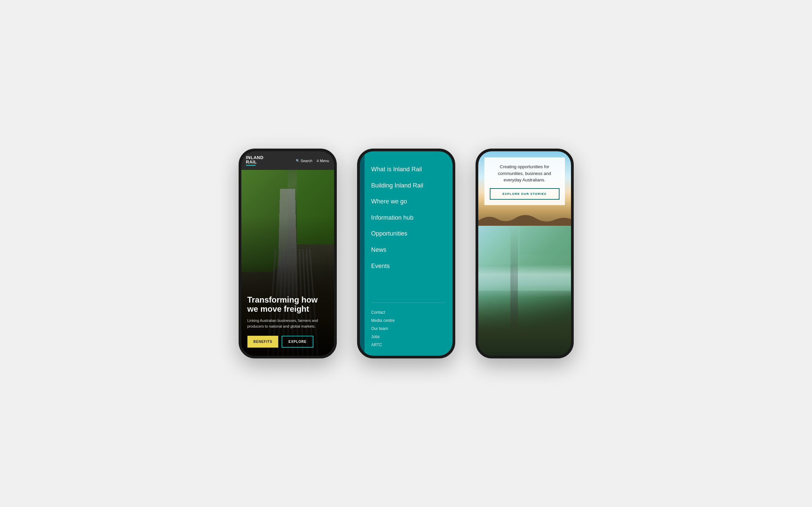  Describe the element at coordinates (409, 186) in the screenshot. I see `menu-item-building-inland-rail: Building Inland Rail` at that location.